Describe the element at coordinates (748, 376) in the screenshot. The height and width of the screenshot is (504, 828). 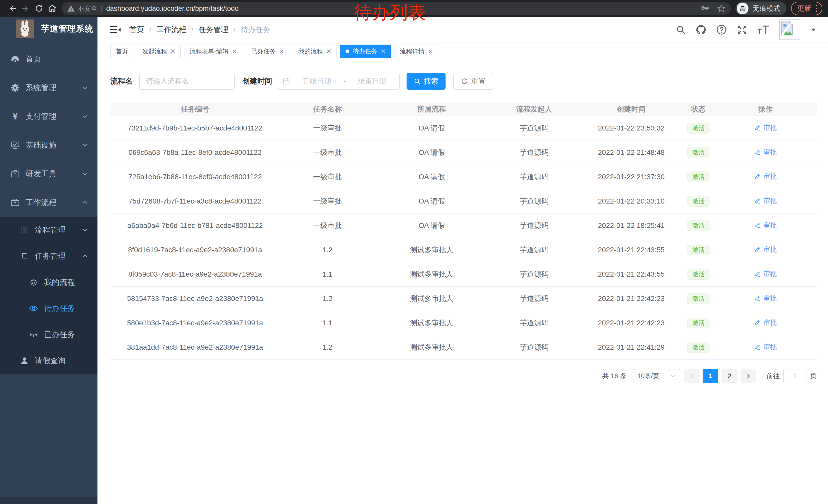
I see `next-page-button` at that location.